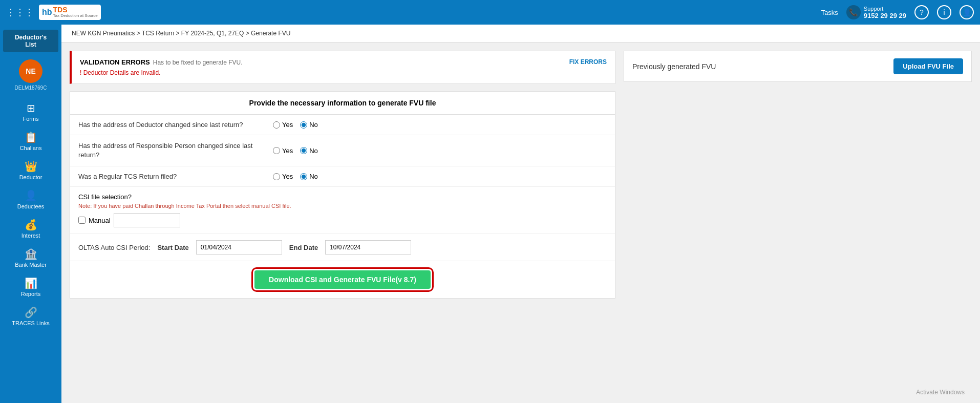 The width and height of the screenshot is (980, 403). Describe the element at coordinates (276, 151) in the screenshot. I see `responsible-address-yes-input` at that location.